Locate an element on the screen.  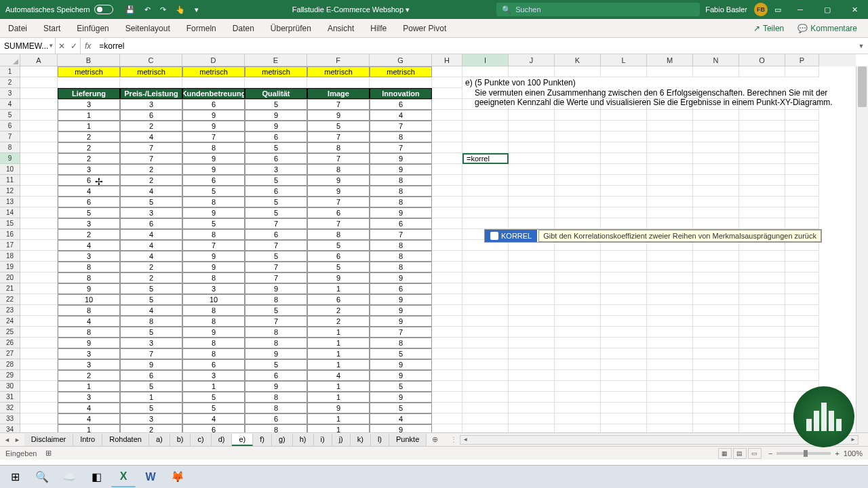
ribbon-tab-daten: Daten is located at coordinates (243, 28).